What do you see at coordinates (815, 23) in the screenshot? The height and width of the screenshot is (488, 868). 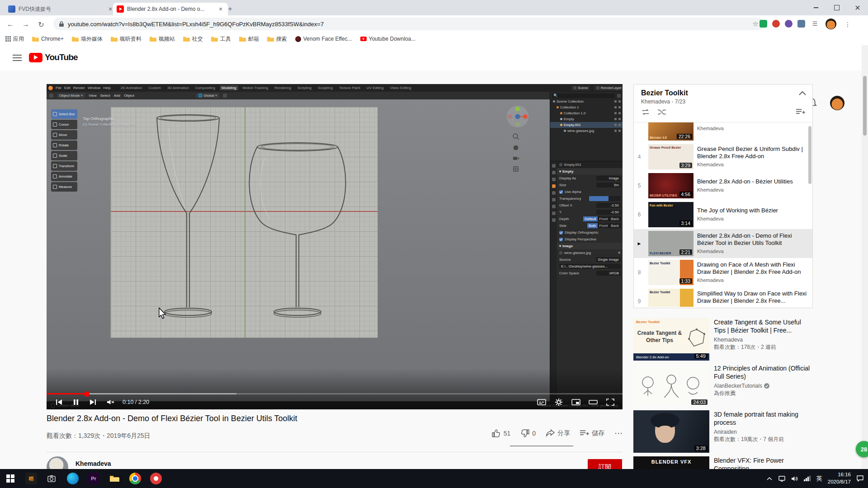 I see `extensions-menu-icon: ☰` at bounding box center [815, 23].